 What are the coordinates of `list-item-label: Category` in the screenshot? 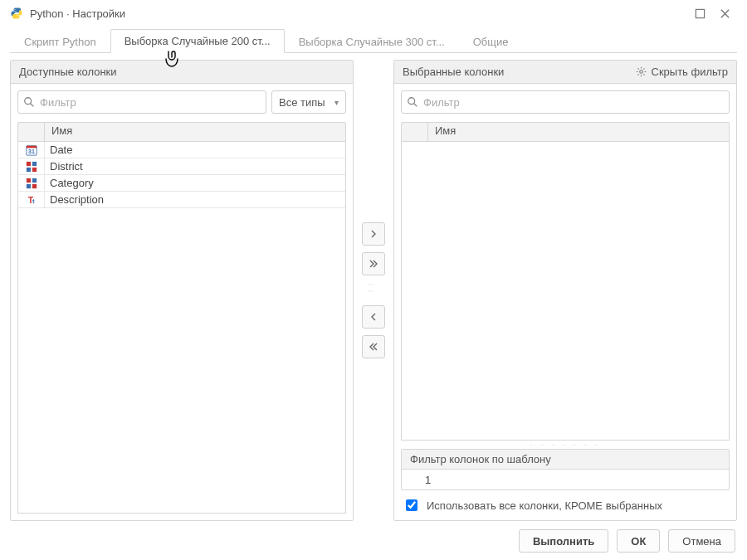 It's located at (195, 183).